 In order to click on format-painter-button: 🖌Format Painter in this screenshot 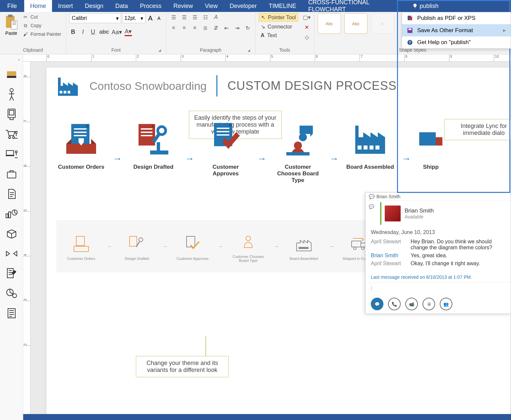, I will do `click(42, 34)`.